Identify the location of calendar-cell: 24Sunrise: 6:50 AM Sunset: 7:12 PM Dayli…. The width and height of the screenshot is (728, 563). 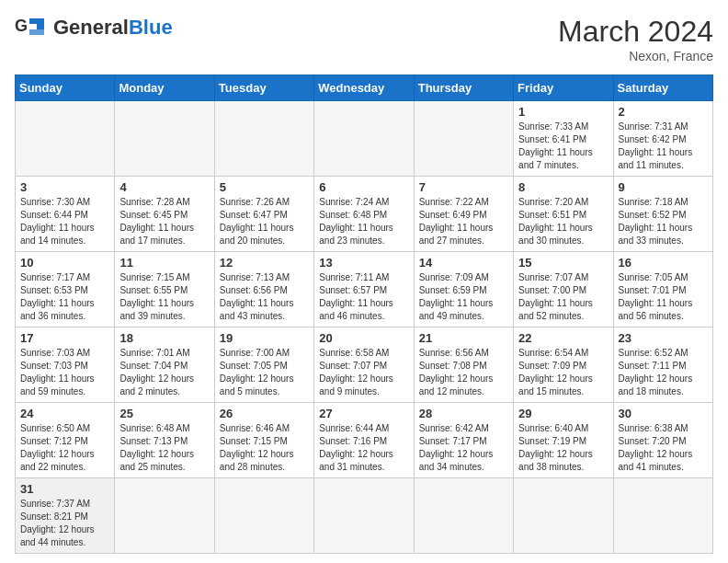
(65, 441).